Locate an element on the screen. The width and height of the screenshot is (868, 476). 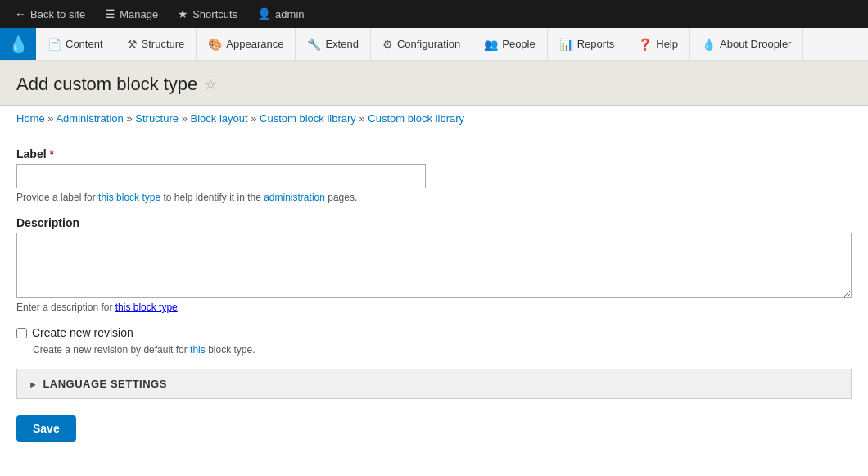
nav-appearance: 🎨 Appearance is located at coordinates (246, 44).